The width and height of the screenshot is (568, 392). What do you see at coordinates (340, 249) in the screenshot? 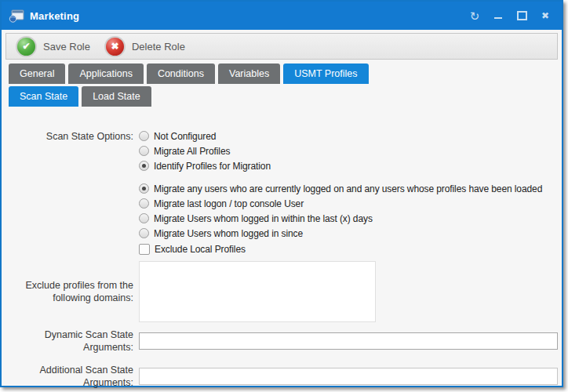
I see `exclude-local-profiles-checkbox-row: Exclude Local Profiles` at bounding box center [340, 249].